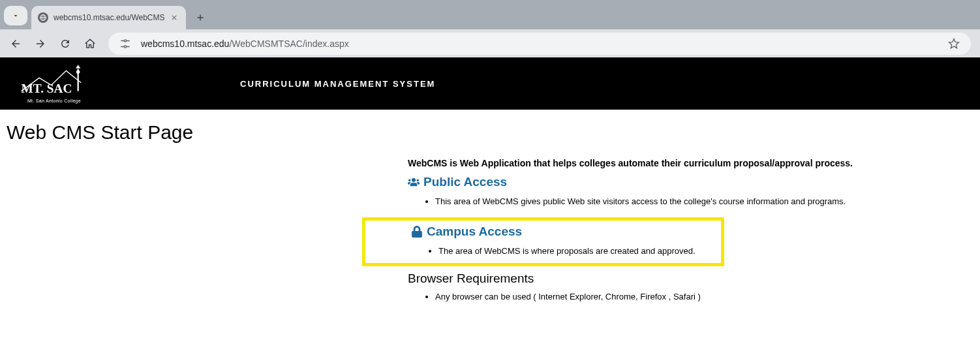 The image size is (980, 355). What do you see at coordinates (417, 232) in the screenshot?
I see `lock-icon` at bounding box center [417, 232].